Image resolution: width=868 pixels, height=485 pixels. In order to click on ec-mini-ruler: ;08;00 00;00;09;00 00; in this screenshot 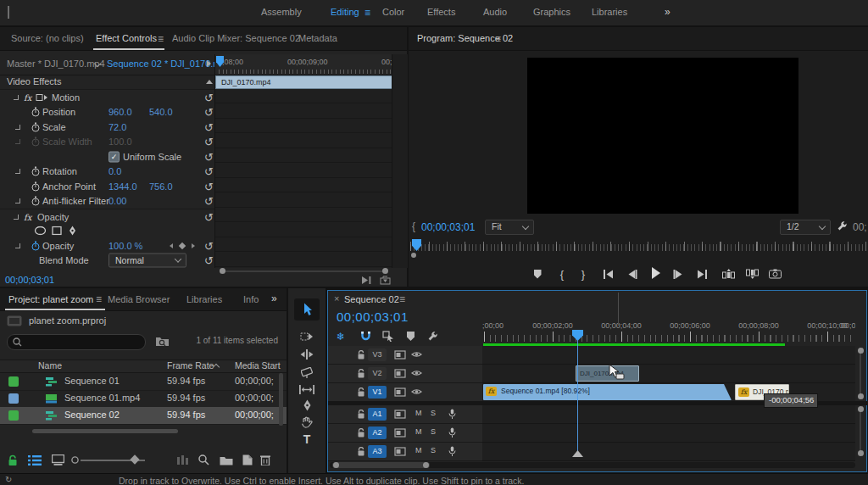, I will do `click(303, 64)`.